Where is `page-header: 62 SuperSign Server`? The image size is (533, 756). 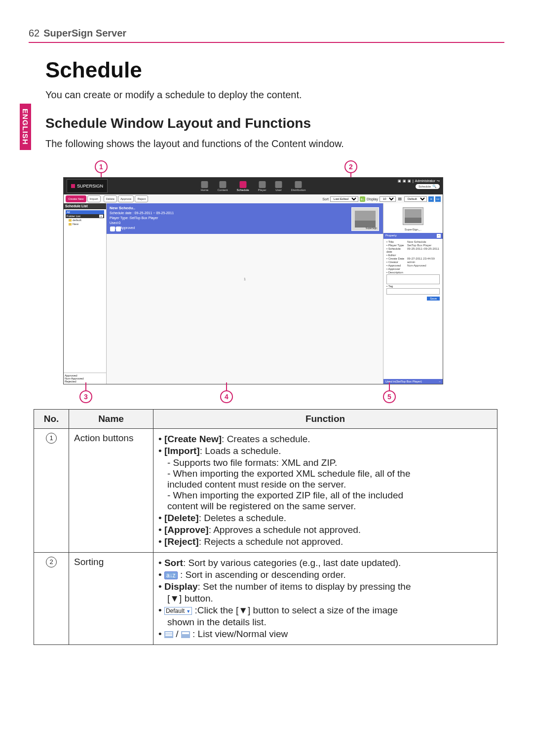
page-header: 62 SuperSign Server is located at coordinates (266, 36).